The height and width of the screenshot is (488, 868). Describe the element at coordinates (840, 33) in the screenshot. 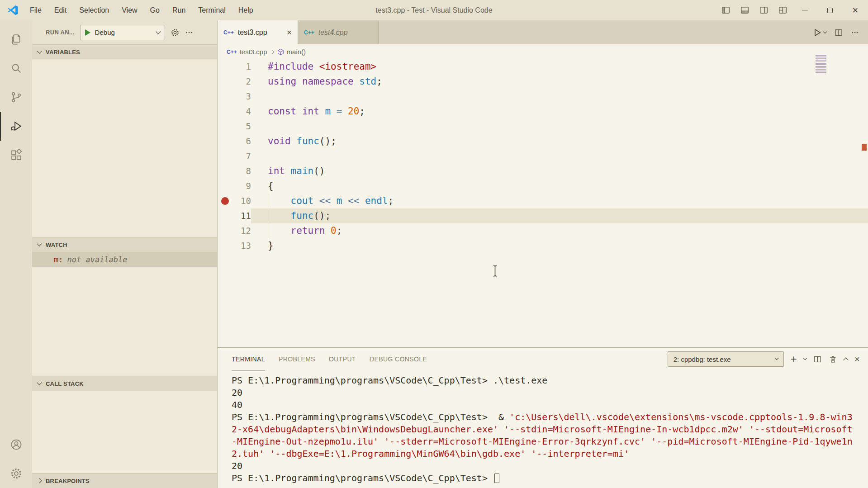

I see `editor-actions` at that location.